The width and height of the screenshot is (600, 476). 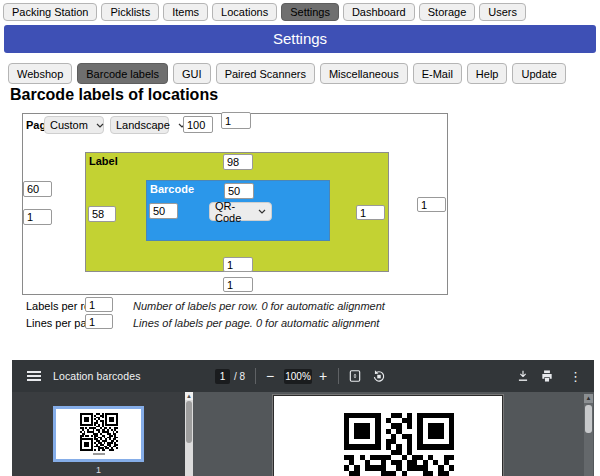 I want to click on download-icon, so click(x=523, y=376).